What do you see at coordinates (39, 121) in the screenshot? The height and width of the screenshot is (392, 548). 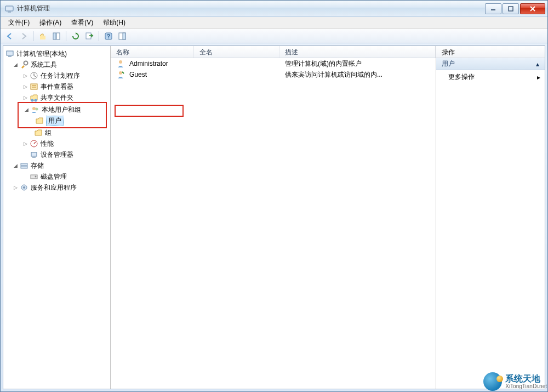 I see `folder-icon` at bounding box center [39, 121].